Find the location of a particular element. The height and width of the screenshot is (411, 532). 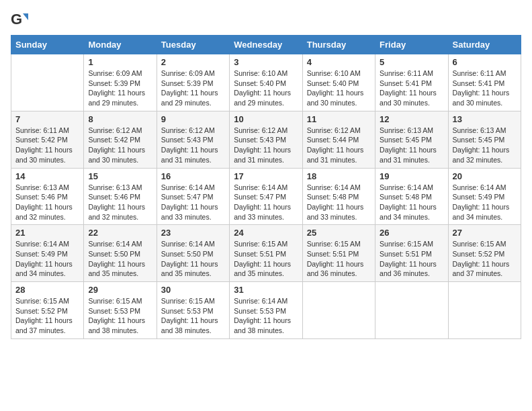

day-number: 13 is located at coordinates (485, 120).